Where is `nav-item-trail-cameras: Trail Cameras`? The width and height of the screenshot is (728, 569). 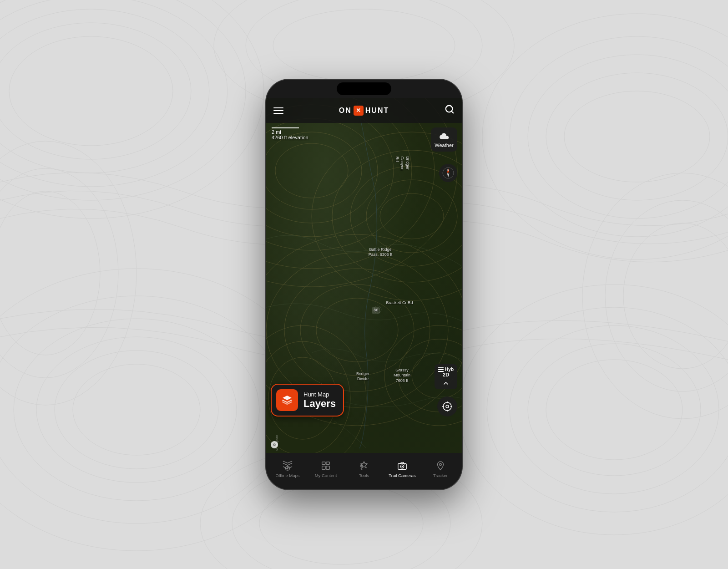
nav-item-trail-cameras: Trail Cameras is located at coordinates (402, 469).